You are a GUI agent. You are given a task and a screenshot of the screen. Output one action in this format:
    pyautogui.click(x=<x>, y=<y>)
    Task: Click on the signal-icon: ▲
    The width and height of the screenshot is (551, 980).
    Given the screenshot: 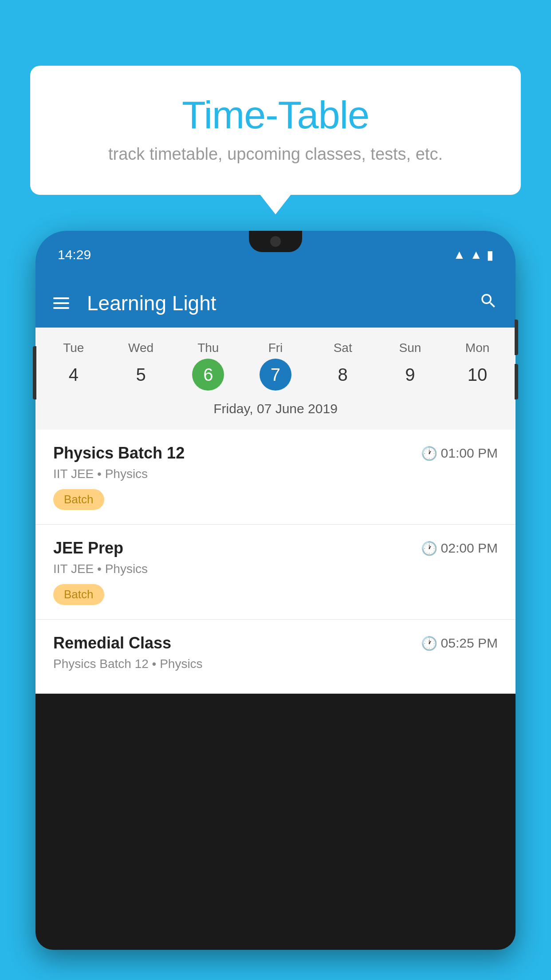 What is the action you would take?
    pyautogui.click(x=476, y=255)
    